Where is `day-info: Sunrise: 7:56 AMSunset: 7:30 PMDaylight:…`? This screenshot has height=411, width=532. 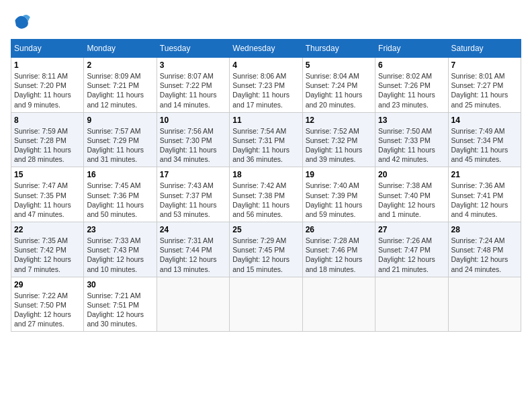 day-info: Sunrise: 7:56 AMSunset: 7:30 PMDaylight:… is located at coordinates (193, 145).